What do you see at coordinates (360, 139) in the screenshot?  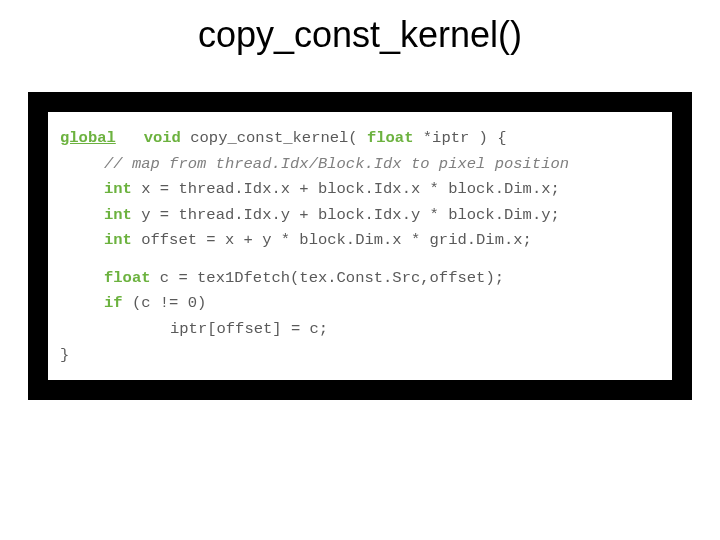 I see `code-line-signature: global void copy_const_kernel( float *ip…` at bounding box center [360, 139].